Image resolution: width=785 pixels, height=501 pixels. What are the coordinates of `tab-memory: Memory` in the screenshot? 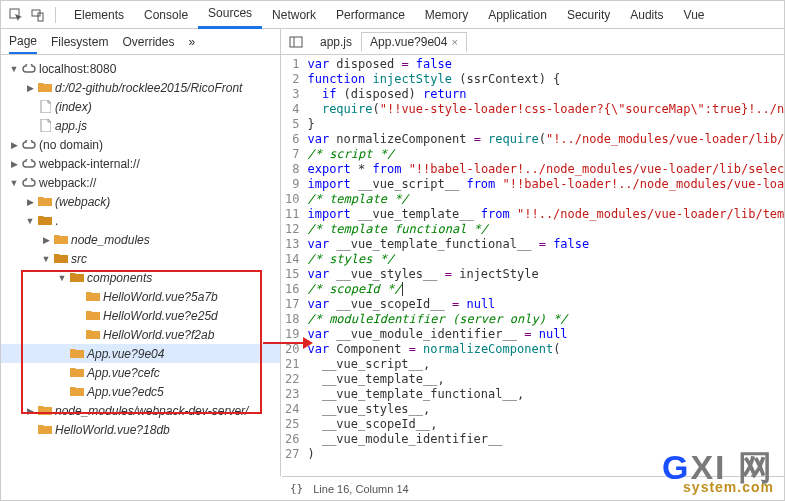 It's located at (446, 15).